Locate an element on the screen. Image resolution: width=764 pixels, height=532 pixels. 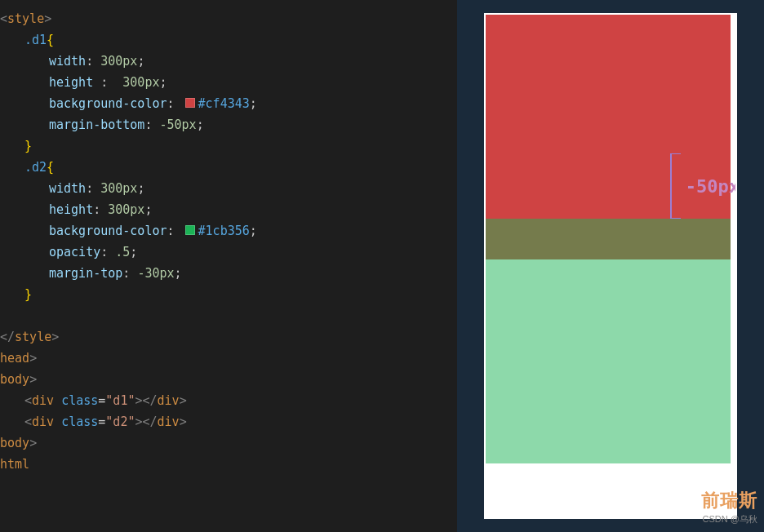
code-line-10: height: 300px; is located at coordinates (229, 210).